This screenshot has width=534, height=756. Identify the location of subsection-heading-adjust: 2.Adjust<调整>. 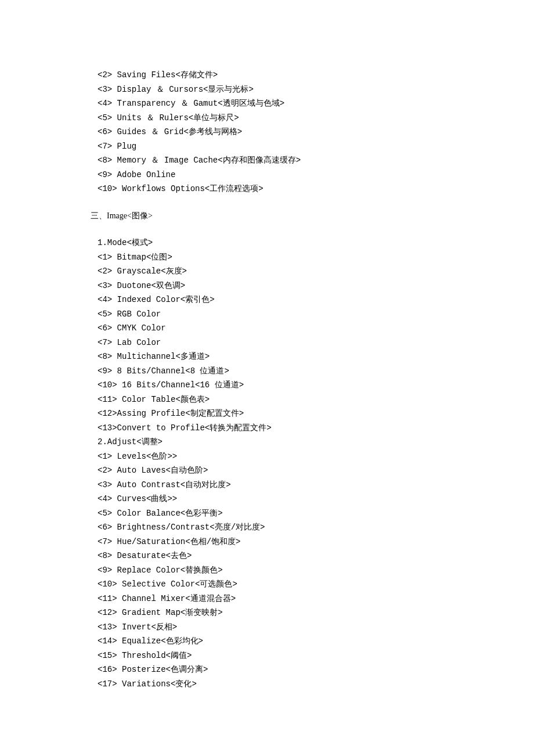
(316, 442).